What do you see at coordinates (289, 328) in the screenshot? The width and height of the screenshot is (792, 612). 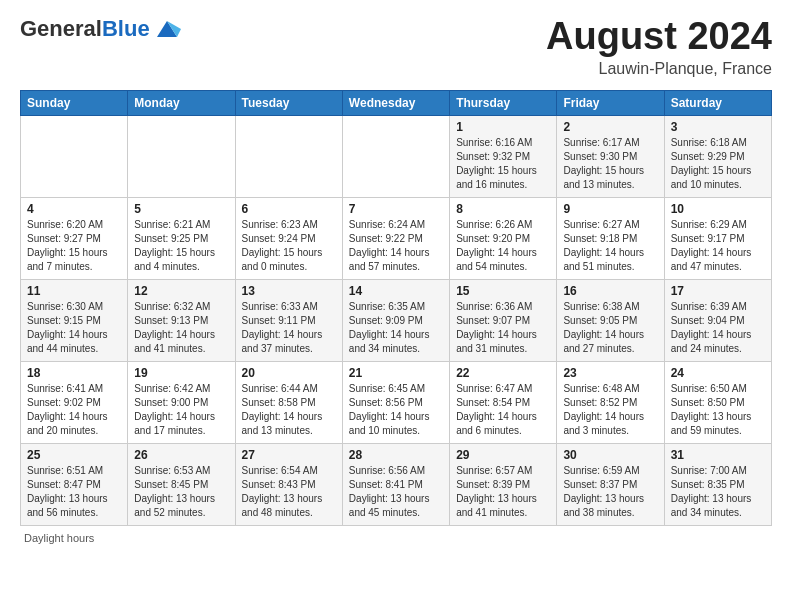 I see `day-info: Sunrise: 6:33 AM Sunset: 9:11 PM Dayligh…` at bounding box center [289, 328].